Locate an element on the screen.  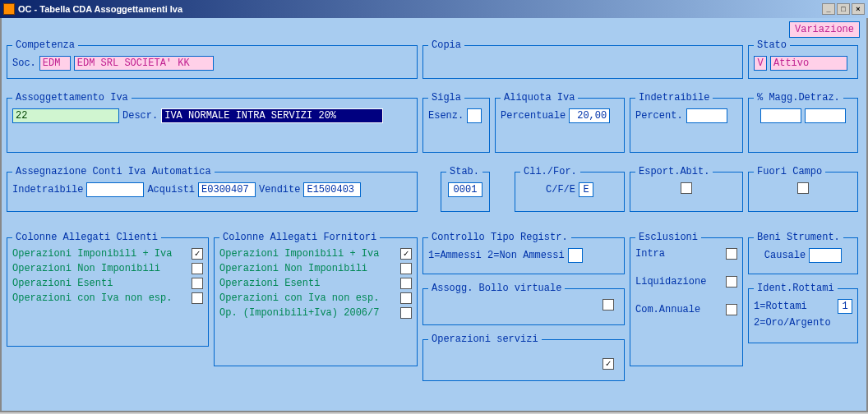
magg-detraz-legend: % Magg.Detraz. is located at coordinates (799, 98).